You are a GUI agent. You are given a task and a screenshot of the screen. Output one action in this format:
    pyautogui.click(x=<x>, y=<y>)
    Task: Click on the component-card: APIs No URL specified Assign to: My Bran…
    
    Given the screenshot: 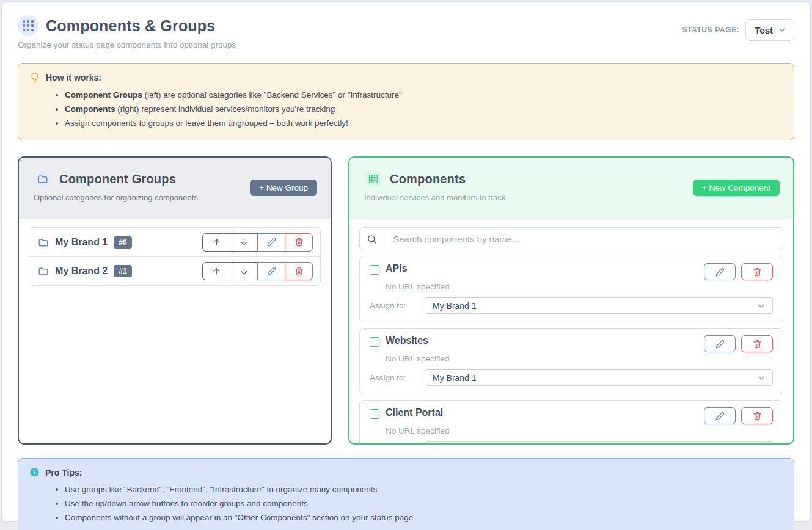 What is the action you would take?
    pyautogui.click(x=571, y=289)
    